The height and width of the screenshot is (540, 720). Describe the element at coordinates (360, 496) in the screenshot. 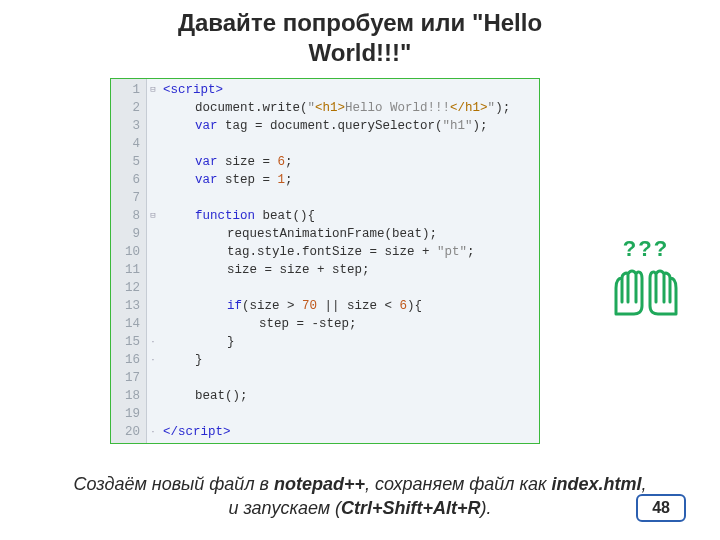

I see `caption: Создаём новый файл в notepad++, сохраняе…` at that location.